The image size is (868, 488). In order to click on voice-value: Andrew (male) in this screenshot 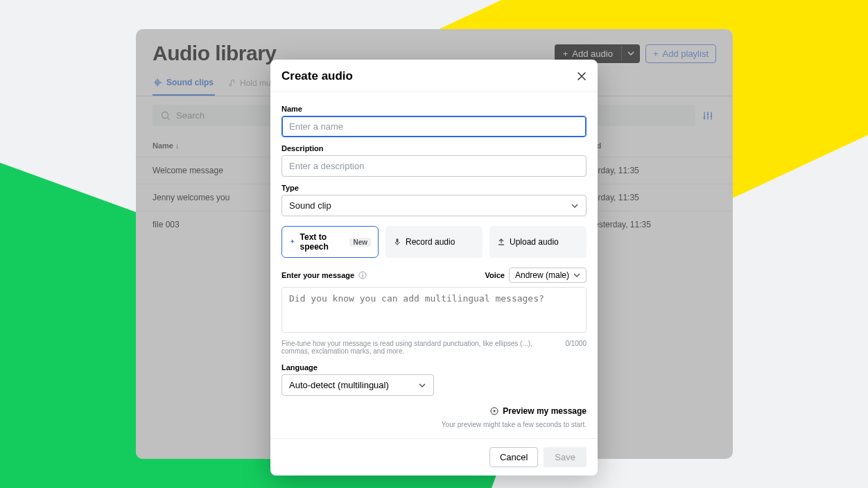, I will do `click(542, 275)`.